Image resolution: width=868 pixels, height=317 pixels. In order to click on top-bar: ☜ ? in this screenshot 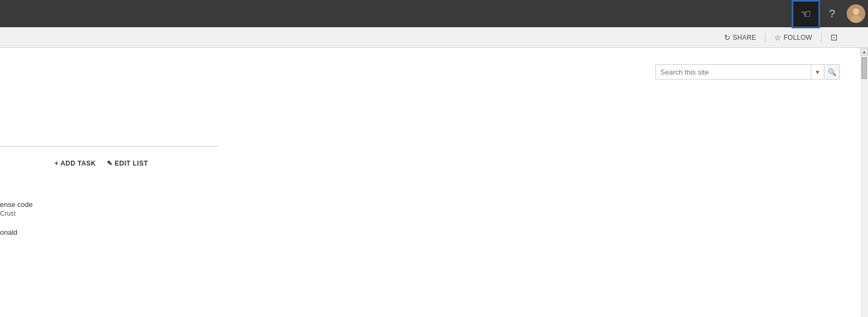, I will do `click(434, 14)`.